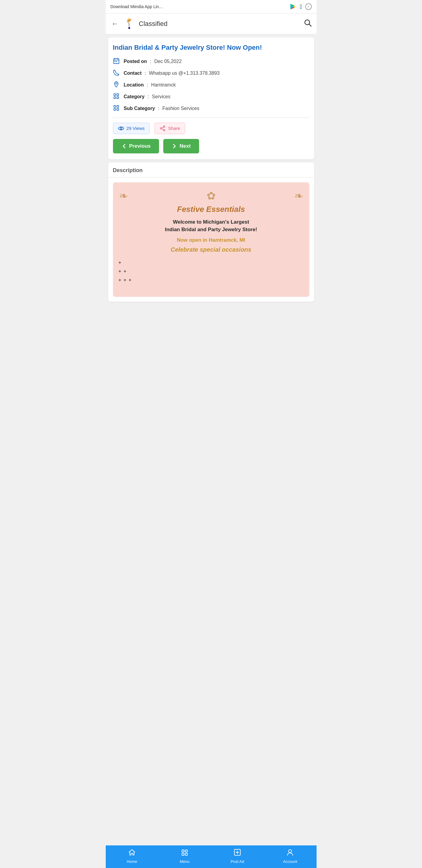  What do you see at coordinates (174, 128) in the screenshot?
I see `share-label: Share` at bounding box center [174, 128].